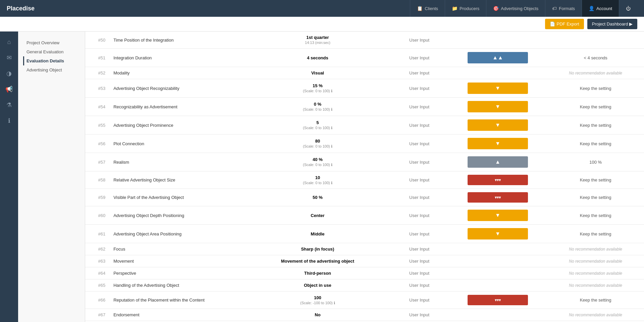 This screenshot has width=644, height=322. What do you see at coordinates (365, 144) in the screenshot?
I see `table-row: #56Plot Connection80(Scale: 0 to 100) ℹU…` at bounding box center [365, 144].